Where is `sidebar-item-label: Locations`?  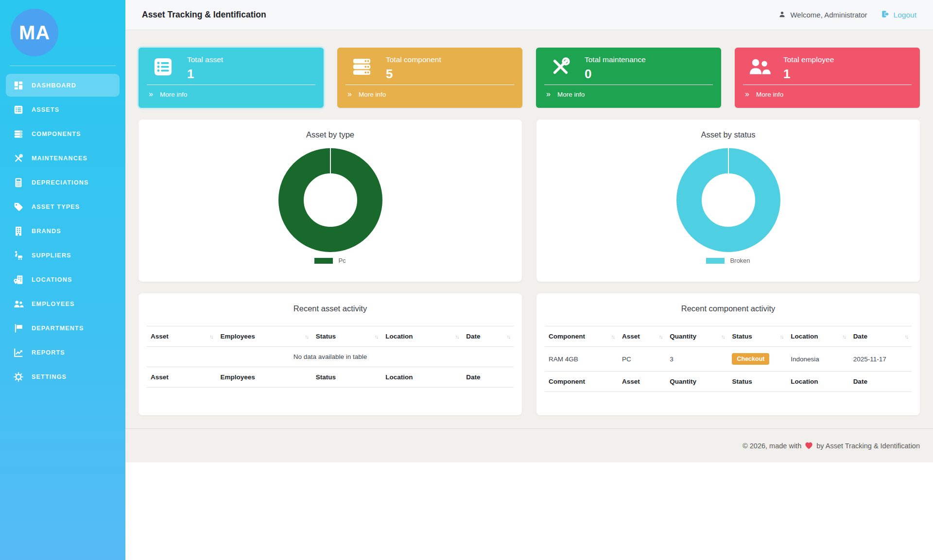
sidebar-item-label: Locations is located at coordinates (52, 280).